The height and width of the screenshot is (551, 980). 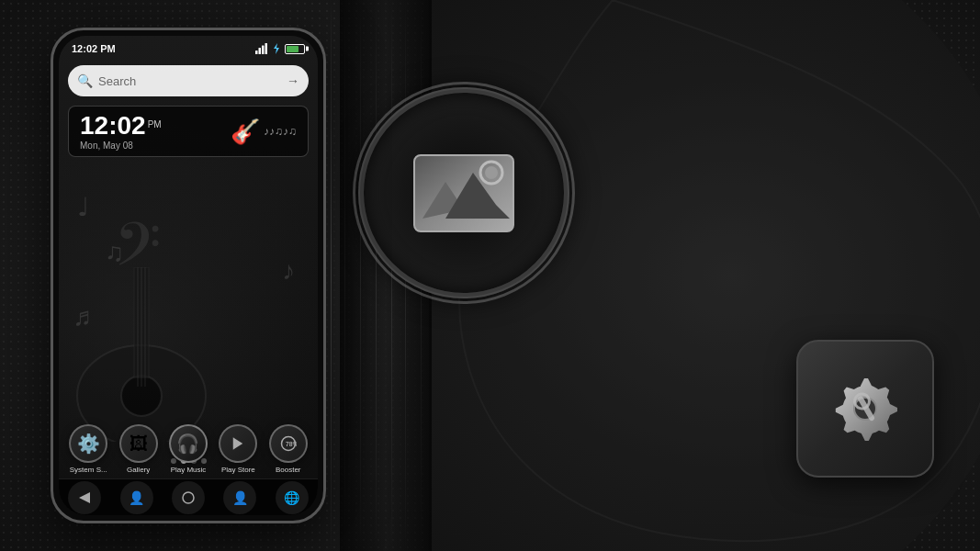 I want to click on phone-guitar-art, so click(x=151, y=354).